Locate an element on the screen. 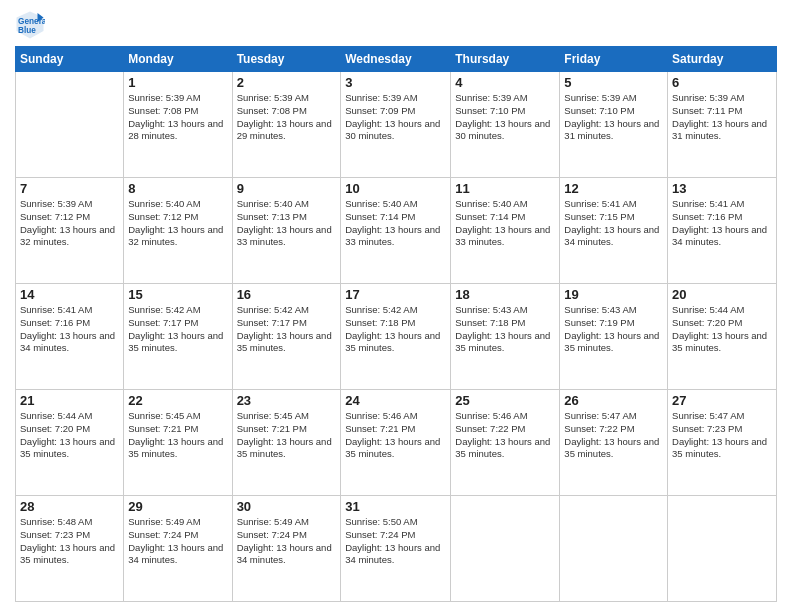  calendar-cell: 26Sunrise: 5:47 AM Sunset: 7:22 PM Dayli… is located at coordinates (614, 443).